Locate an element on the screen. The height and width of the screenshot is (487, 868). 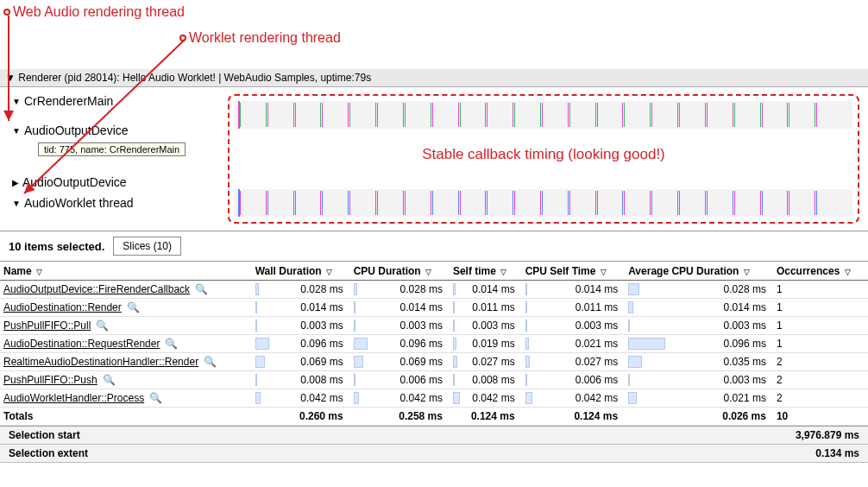
slice-name-link: AudioDestination::RequestRender is located at coordinates (81, 344).